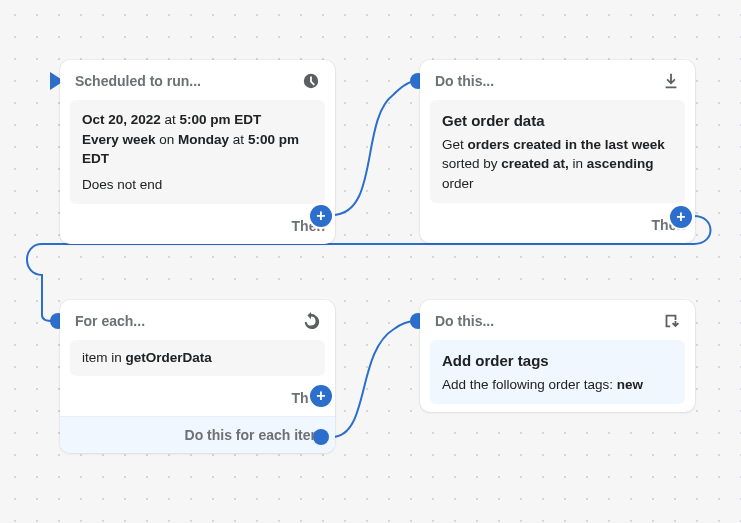  What do you see at coordinates (311, 321) in the screenshot?
I see `refresh-icon` at bounding box center [311, 321].